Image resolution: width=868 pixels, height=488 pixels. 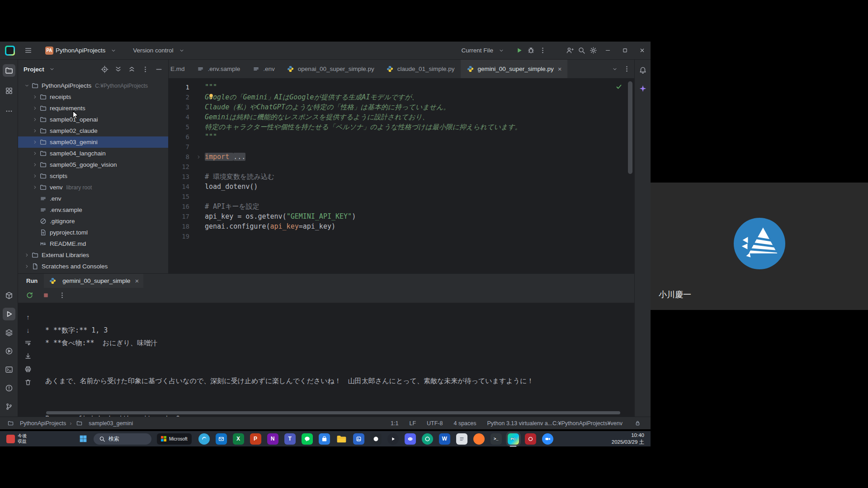 What do you see at coordinates (93, 86) in the screenshot?
I see `tree-item-pythonapiprojects: PythonApiProjectsC:¥PythonApiProjects` at bounding box center [93, 86].